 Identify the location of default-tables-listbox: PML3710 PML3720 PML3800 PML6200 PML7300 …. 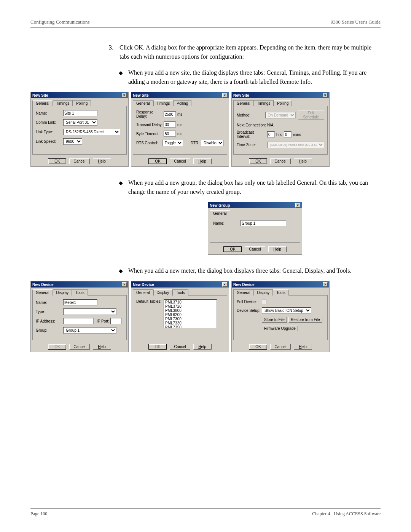
(190, 314).